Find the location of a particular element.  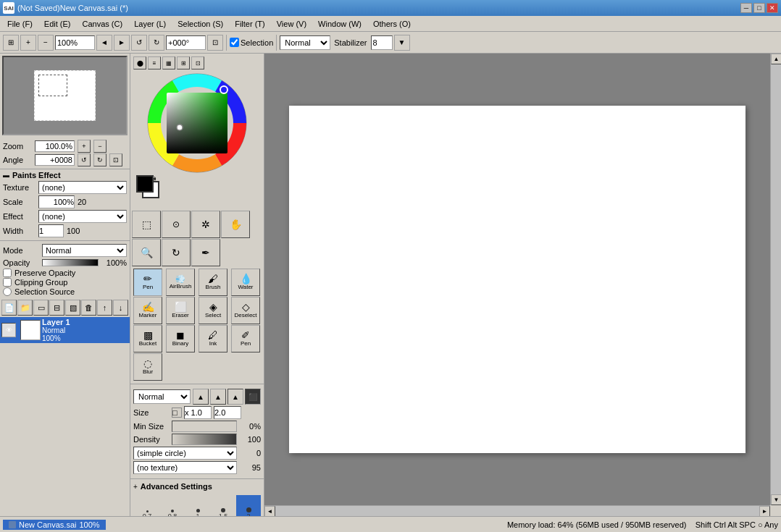

maximize-button: □ is located at coordinates (759, 8).